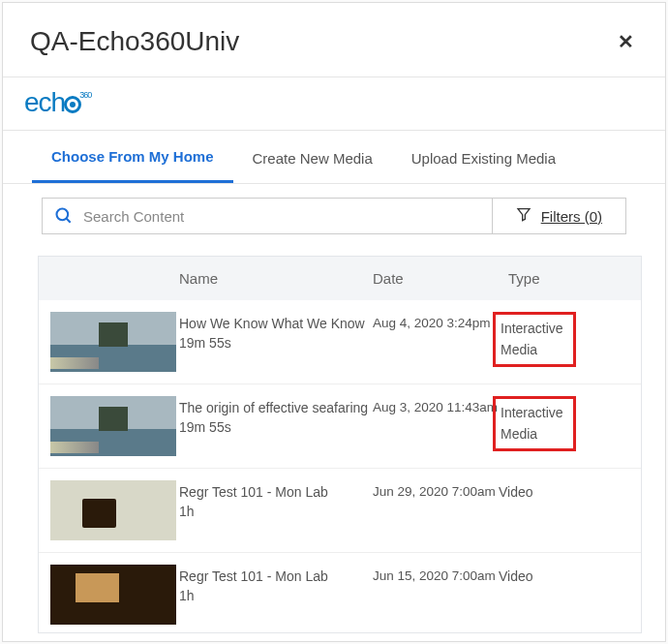 The image size is (668, 644). Describe the element at coordinates (276, 331) in the screenshot. I see `cell-name: How We Know What We Know19m 55s` at that location.